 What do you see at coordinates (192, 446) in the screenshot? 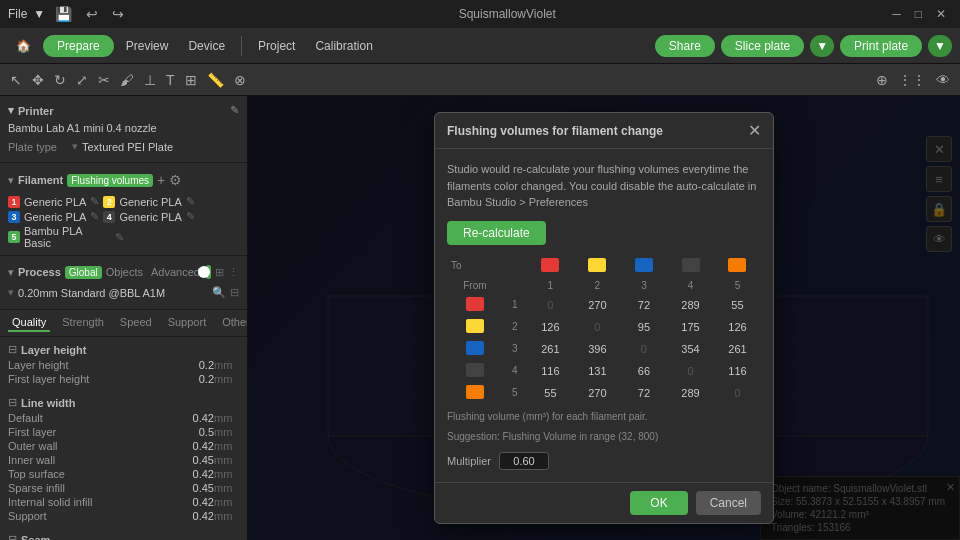
I see `outer-wall-lw-value: 0.42` at bounding box center [192, 446].